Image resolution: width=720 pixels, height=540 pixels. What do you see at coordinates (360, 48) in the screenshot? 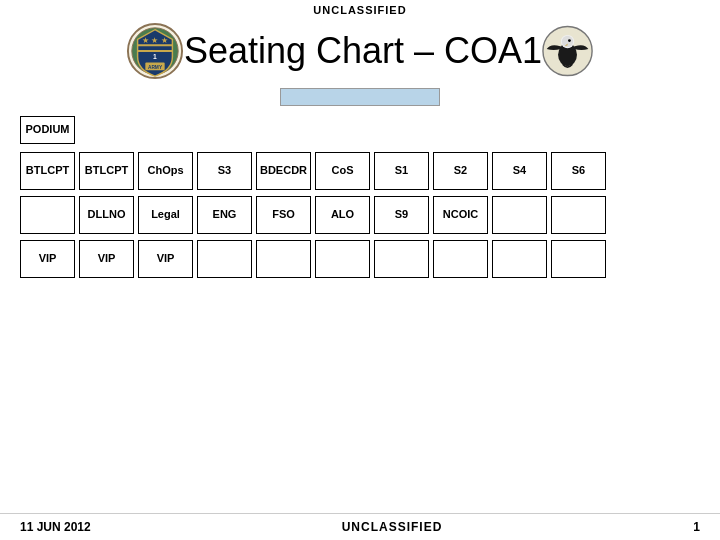
I see `header: ★ ★ ★ 1 ARMY Seating Chart – COA1` at bounding box center [360, 48].